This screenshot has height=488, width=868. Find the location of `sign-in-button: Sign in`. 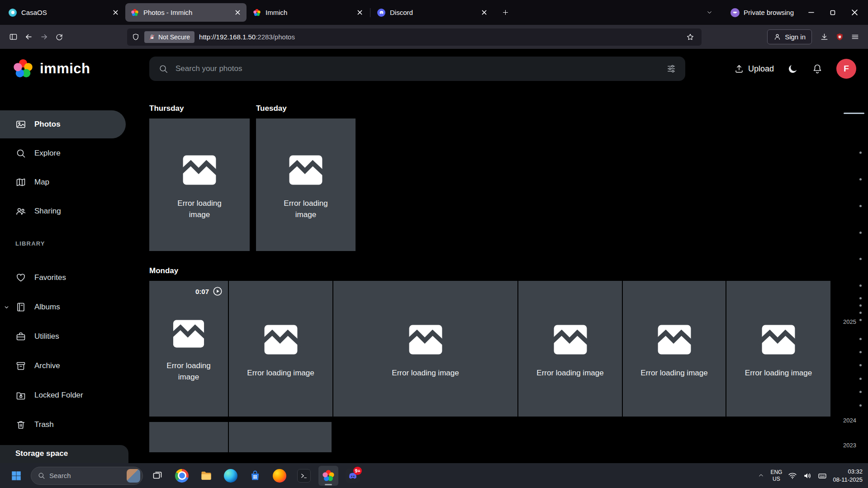

sign-in-button: Sign in is located at coordinates (790, 37).